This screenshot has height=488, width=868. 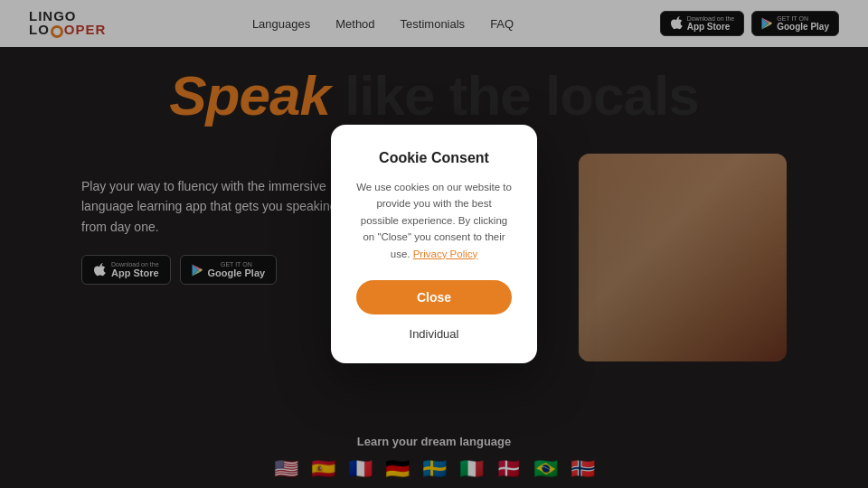 I want to click on cookie-modal: Cookie Consent We use cookies on our web…, so click(x=434, y=244).